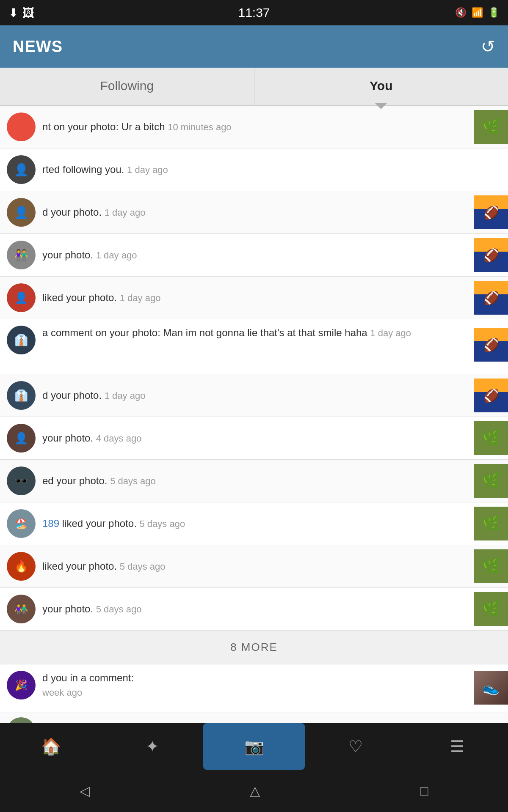 Image resolution: width=508 pixels, height=812 pixels. I want to click on notification-item: 👫 your photo. 1 day ago 🏈, so click(254, 255).